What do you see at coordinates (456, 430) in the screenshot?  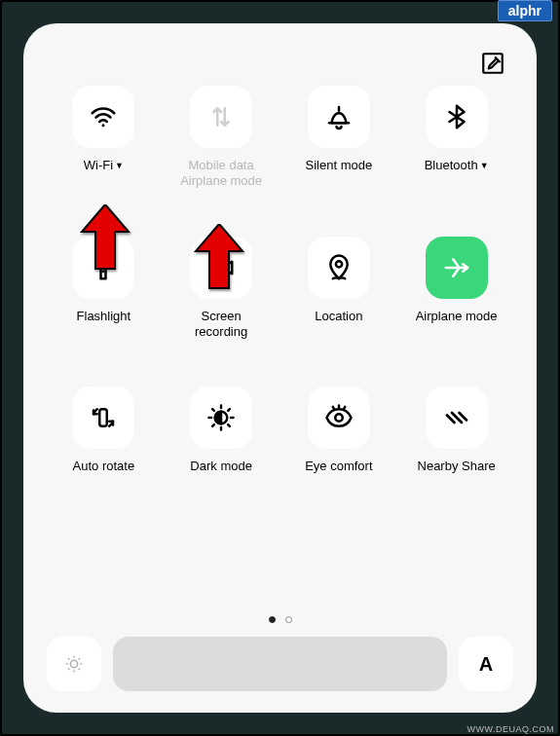 I see `tile-nearby-share: Nearby Share` at bounding box center [456, 430].